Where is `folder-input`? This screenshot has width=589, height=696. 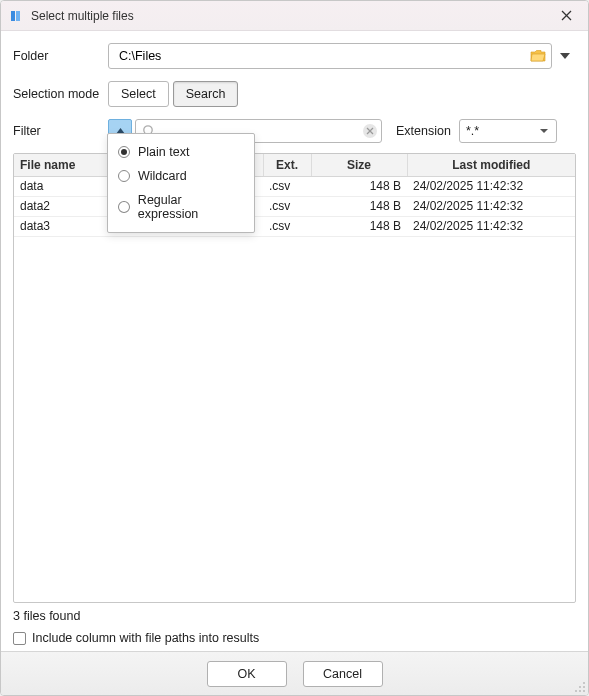
folder-input is located at coordinates (322, 56).